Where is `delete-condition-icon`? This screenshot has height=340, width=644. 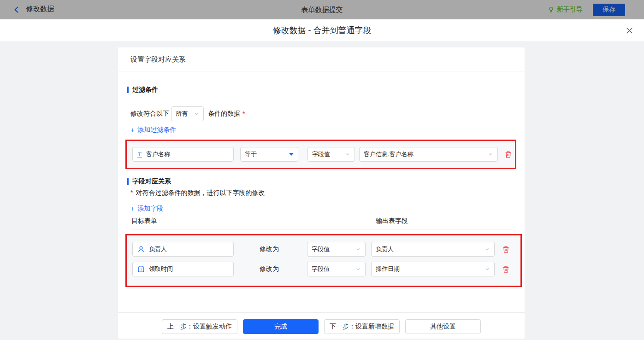
delete-condition-icon is located at coordinates (508, 155).